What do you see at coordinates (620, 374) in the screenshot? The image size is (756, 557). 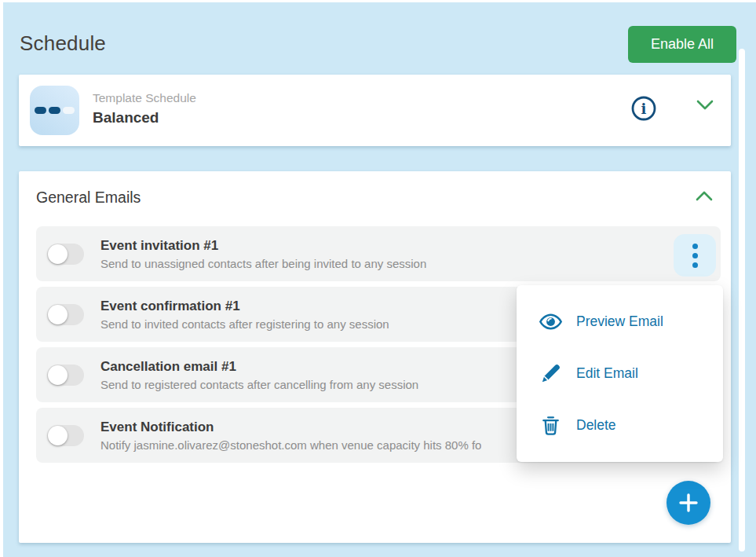 I see `email-context-menu: Preview Email Edit Email Delete` at bounding box center [620, 374].